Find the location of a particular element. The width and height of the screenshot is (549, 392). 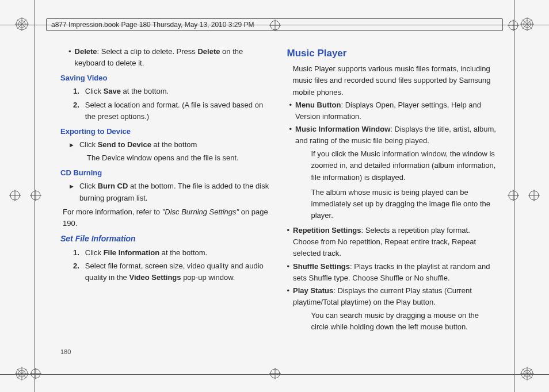

play-status-item: • Play Status: Displays the current Play… is located at coordinates (392, 297).